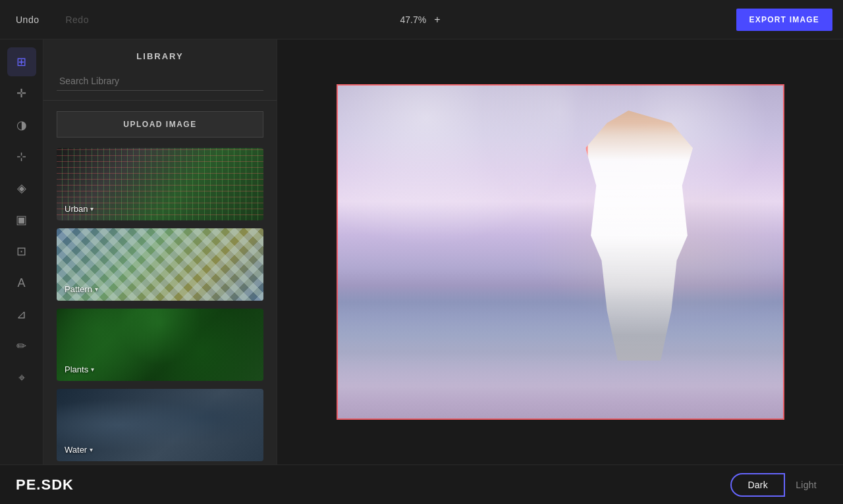  What do you see at coordinates (778, 485) in the screenshot?
I see `theme-switcher: Dark Light` at bounding box center [778, 485].